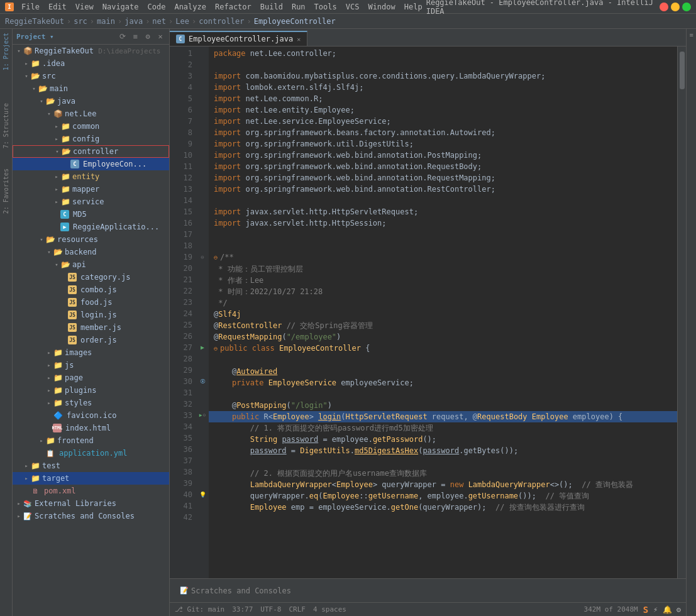  Describe the element at coordinates (664, 7) in the screenshot. I see `close-button` at that location.